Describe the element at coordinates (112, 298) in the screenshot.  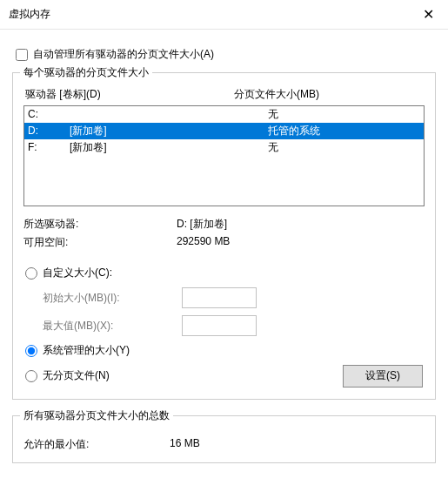
I see `initial-size-label: 初始大小(MB)(I):` at that location.